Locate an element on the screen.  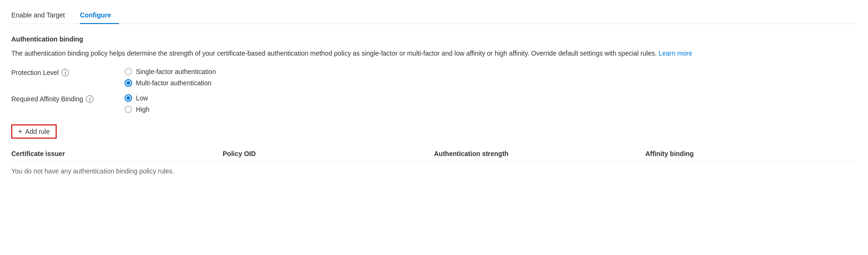
column-certificate-issuer: Certificate issuer is located at coordinates (117, 154).